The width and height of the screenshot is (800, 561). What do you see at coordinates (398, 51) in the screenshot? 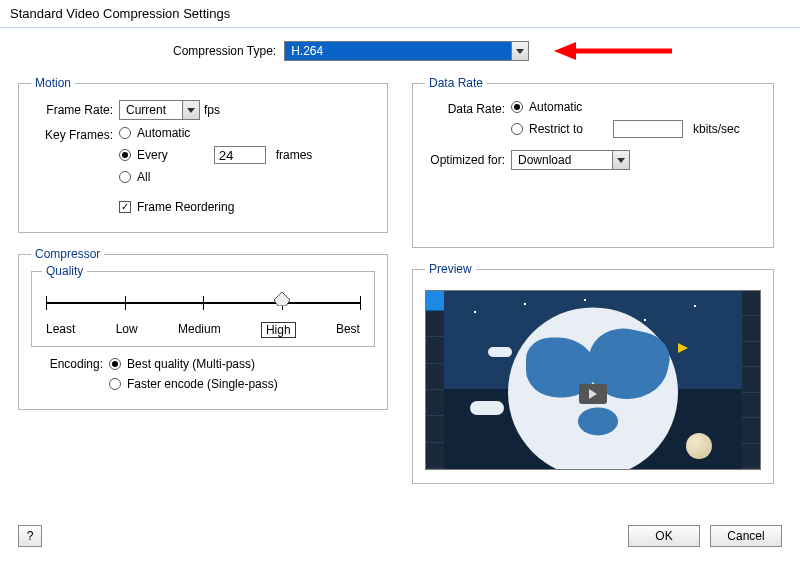
I see `compression-type-value: H.264` at bounding box center [398, 51].